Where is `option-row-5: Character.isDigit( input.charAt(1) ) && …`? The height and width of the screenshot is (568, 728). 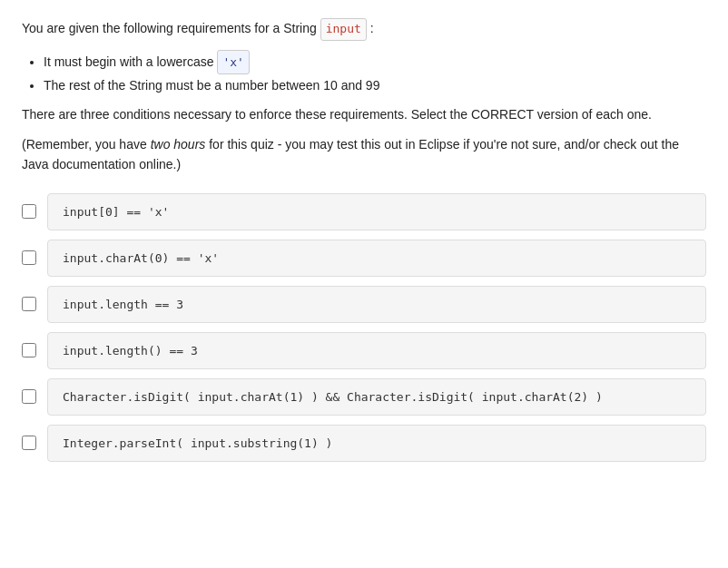
option-row-5: Character.isDigit( input.charAt(1) ) && … is located at coordinates (364, 397).